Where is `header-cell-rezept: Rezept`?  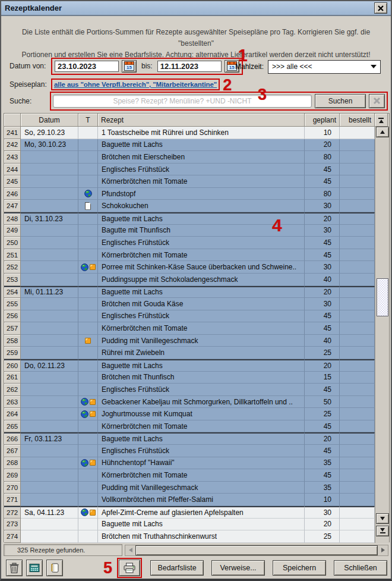 header-cell-rezept: Rezept is located at coordinates (201, 120).